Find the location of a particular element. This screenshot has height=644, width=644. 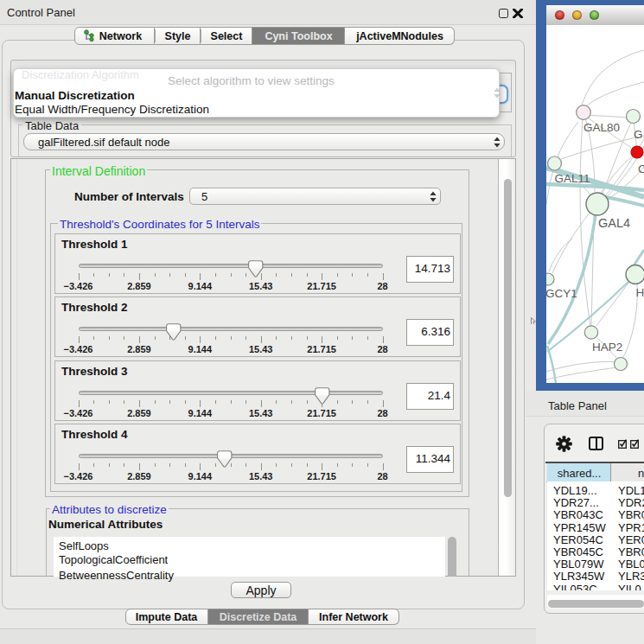

svg-text: G. is located at coordinates (639, 135).